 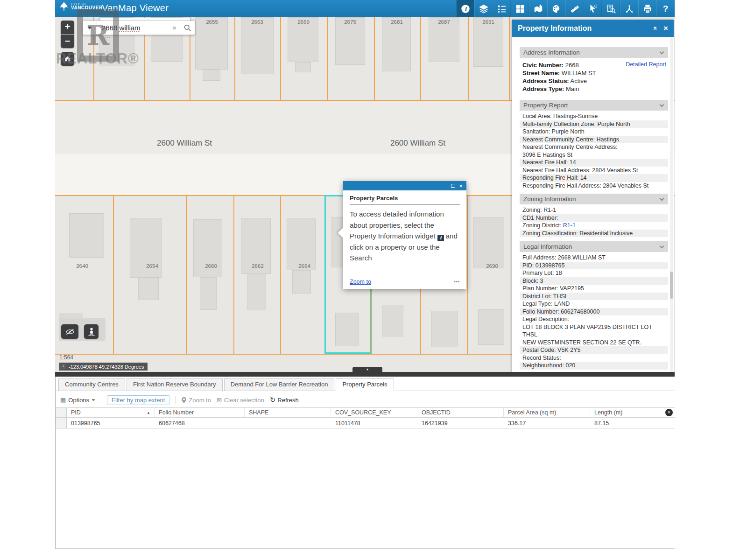 I want to click on maximize-icon, so click(x=453, y=186).